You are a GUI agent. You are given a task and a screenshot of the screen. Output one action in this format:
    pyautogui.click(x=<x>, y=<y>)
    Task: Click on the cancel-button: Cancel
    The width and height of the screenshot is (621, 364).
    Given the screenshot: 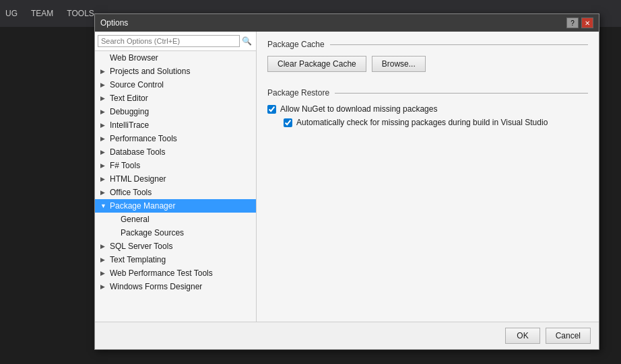 What is the action you would take?
    pyautogui.click(x=568, y=336)
    